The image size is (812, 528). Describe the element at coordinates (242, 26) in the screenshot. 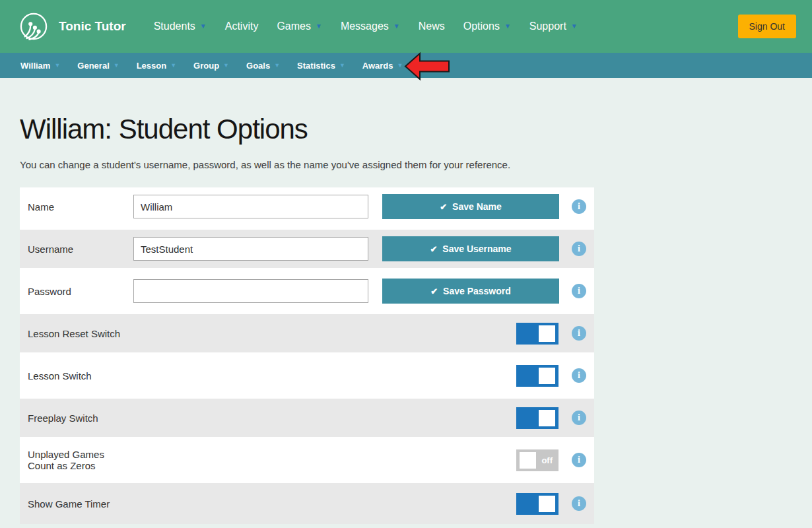

I see `nav-item-label: Activity` at that location.